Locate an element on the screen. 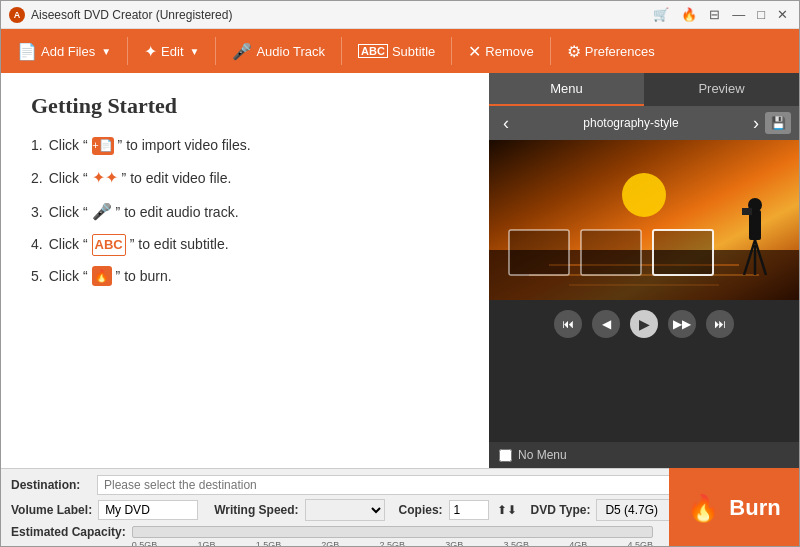 This screenshot has height=547, width=800. style-name-label: photography-style is located at coordinates (631, 123).